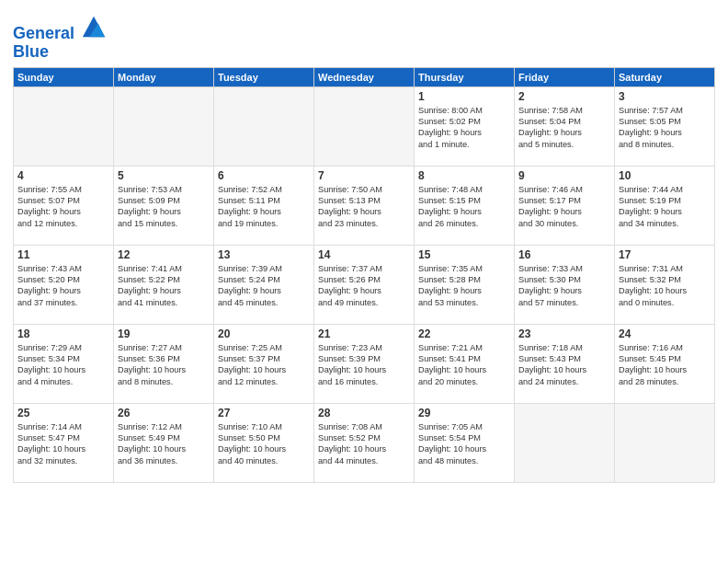  Describe the element at coordinates (564, 365) in the screenshot. I see `day-info: Sunrise: 7:18 AM Sunset: 5:43 PM Dayligh…` at that location.